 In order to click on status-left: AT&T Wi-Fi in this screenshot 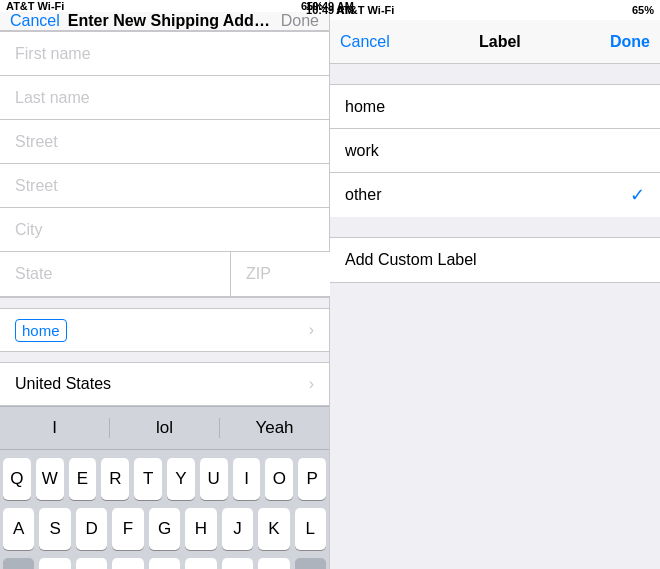, I will do `click(35, 6)`.